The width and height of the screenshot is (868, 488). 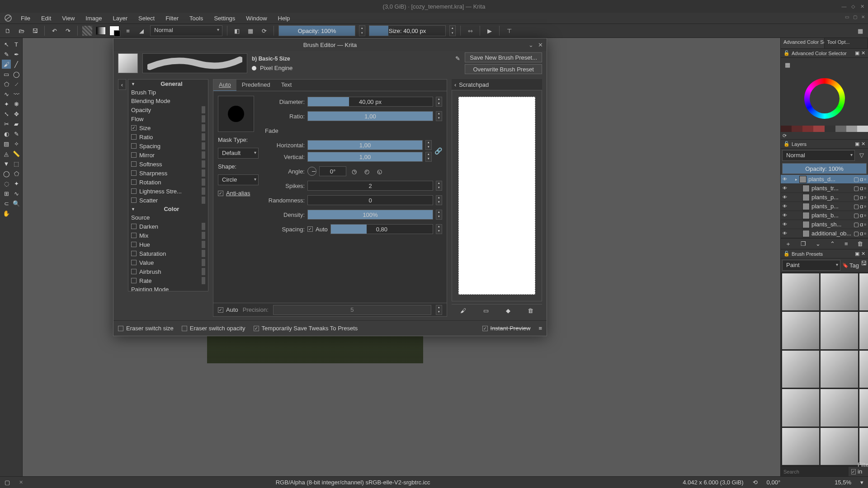 I want to click on scratch-clear-icon: 🗑, so click(x=531, y=311).